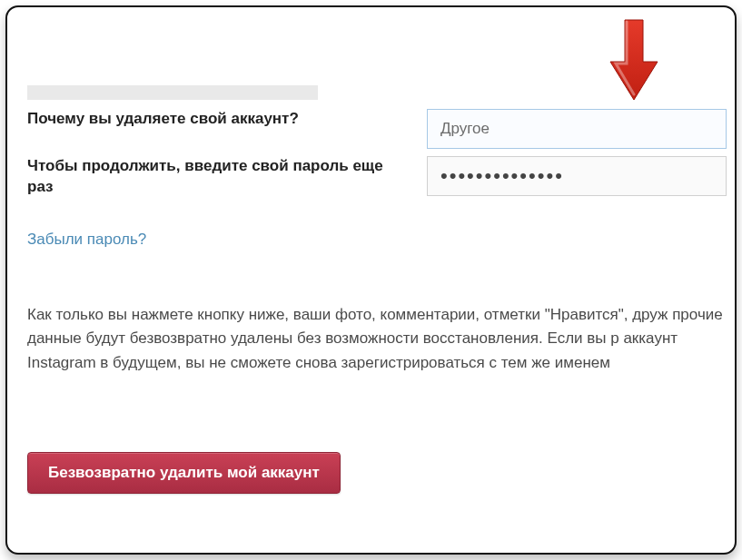 The image size is (742, 560). Describe the element at coordinates (381, 339) in the screenshot. I see `warning-text: Как только вы нажмете кнопку ниже, ваши …` at that location.